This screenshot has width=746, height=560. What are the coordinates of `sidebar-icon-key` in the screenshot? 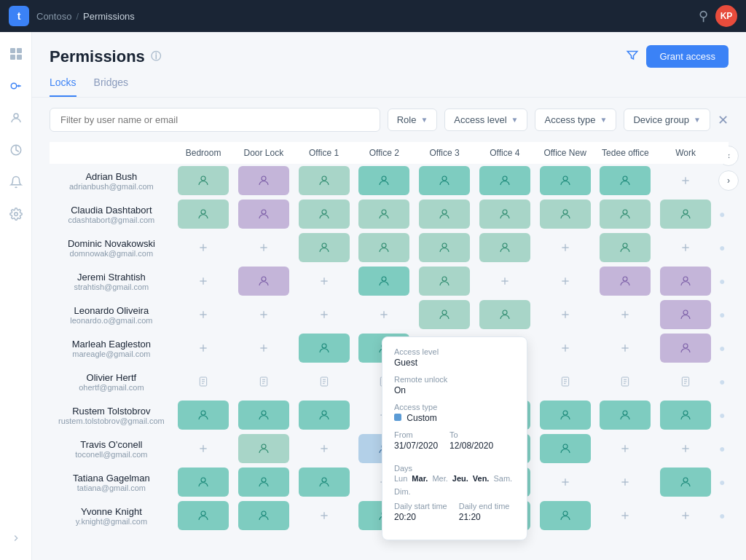 It's located at (16, 86).